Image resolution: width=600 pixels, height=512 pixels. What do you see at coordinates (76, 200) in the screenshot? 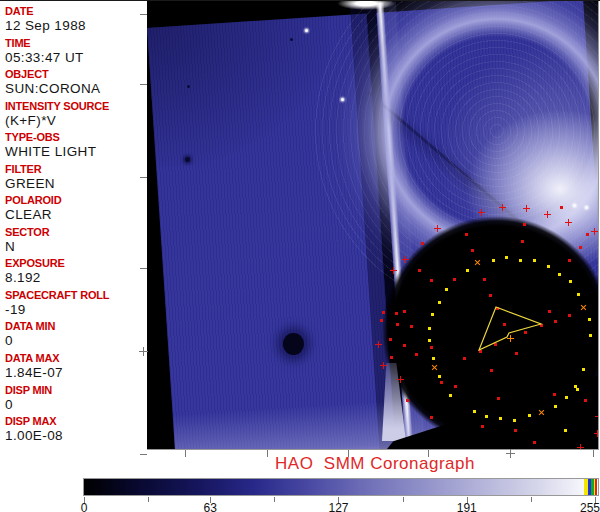
I see `metadata-label: POLAROID` at bounding box center [76, 200].